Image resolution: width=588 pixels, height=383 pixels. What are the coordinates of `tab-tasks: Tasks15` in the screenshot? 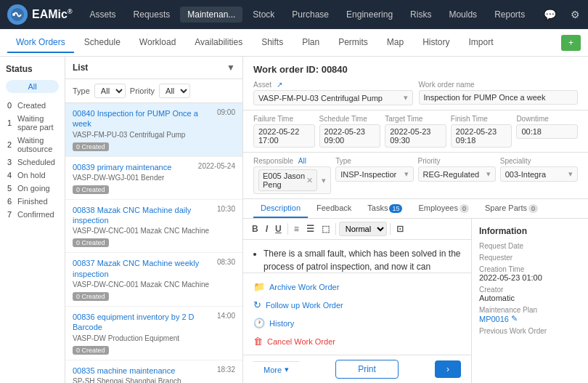 It's located at (385, 209).